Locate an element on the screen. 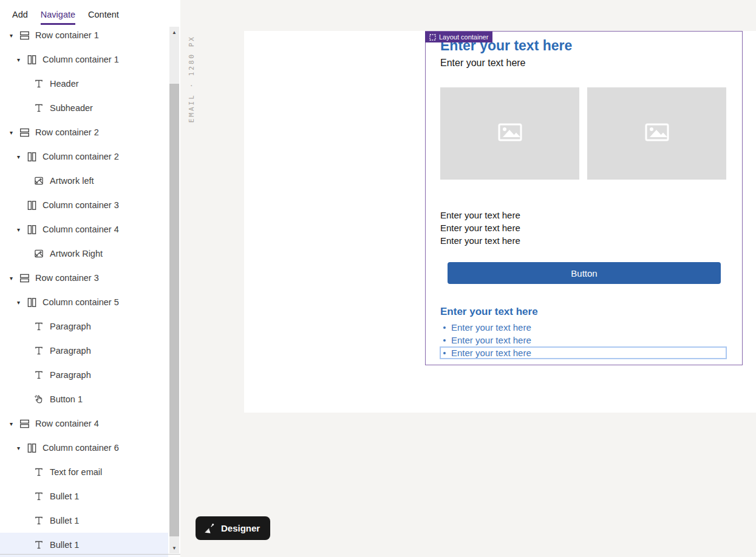  tab-content: Content is located at coordinates (103, 17).